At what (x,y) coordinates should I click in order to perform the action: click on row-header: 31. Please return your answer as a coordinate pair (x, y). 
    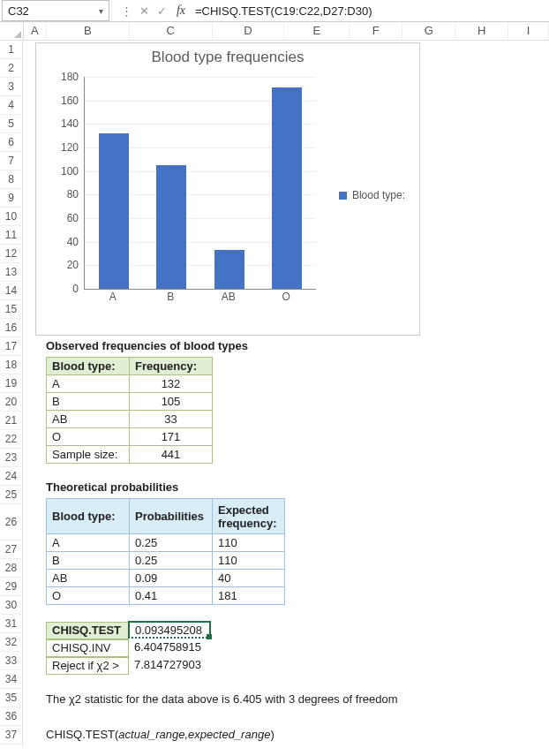
    Looking at the image, I should click on (11, 624).